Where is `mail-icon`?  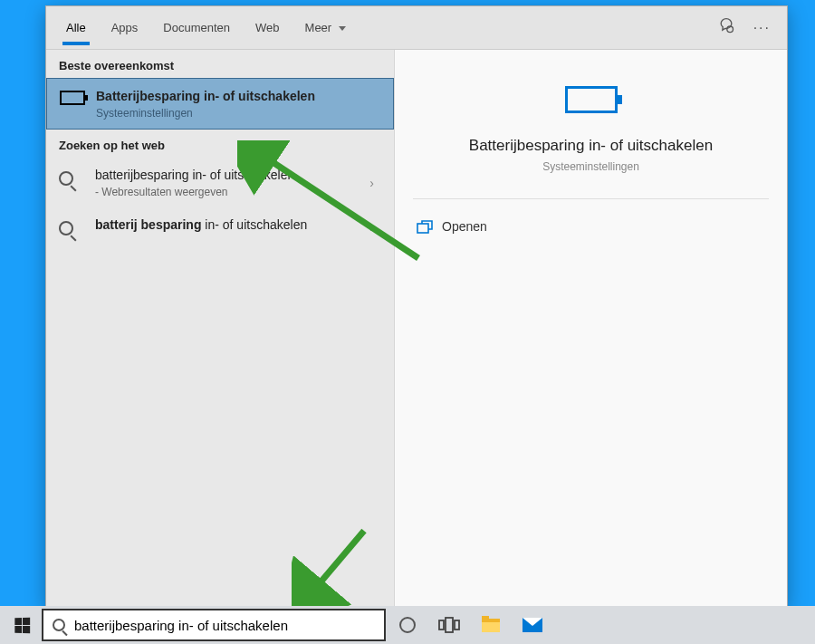
mail-icon is located at coordinates (532, 625).